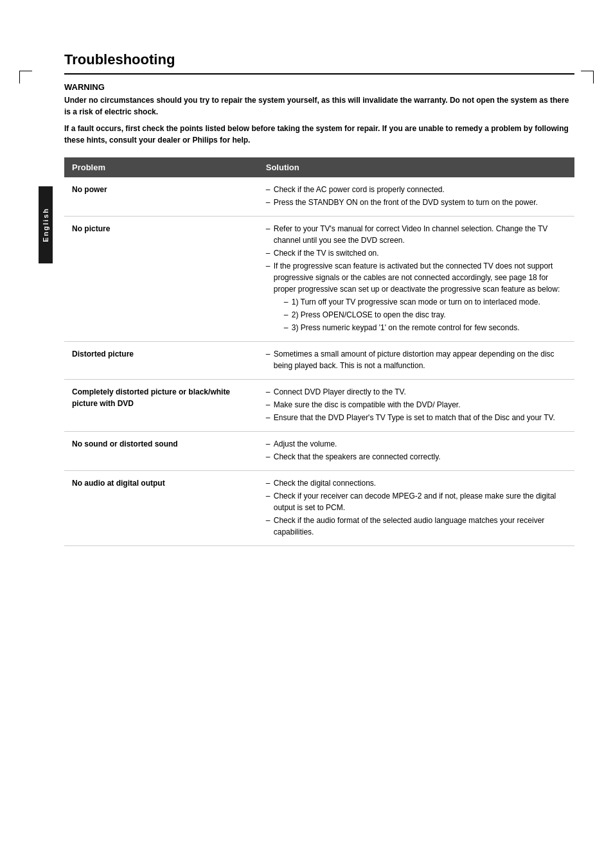  Describe the element at coordinates (319, 106) in the screenshot. I see `warning-text-1: Under no circumstances should you try to…` at that location.